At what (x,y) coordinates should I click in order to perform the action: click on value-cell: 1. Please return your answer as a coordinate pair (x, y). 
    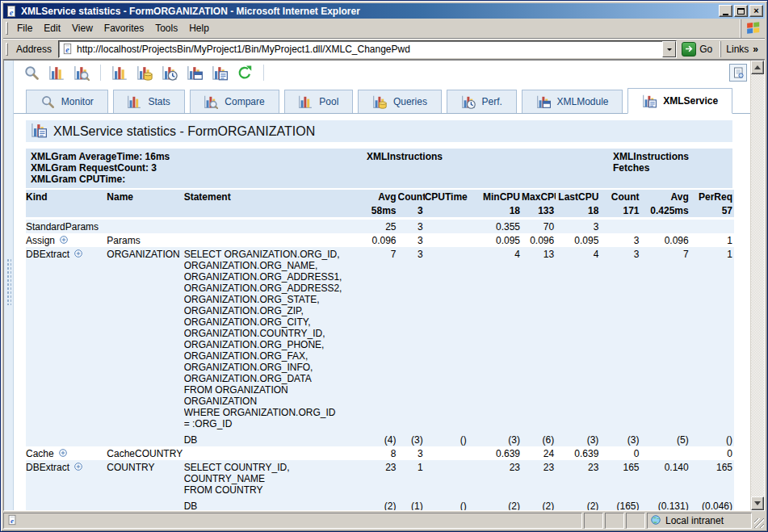
    Looking at the image, I should click on (712, 241).